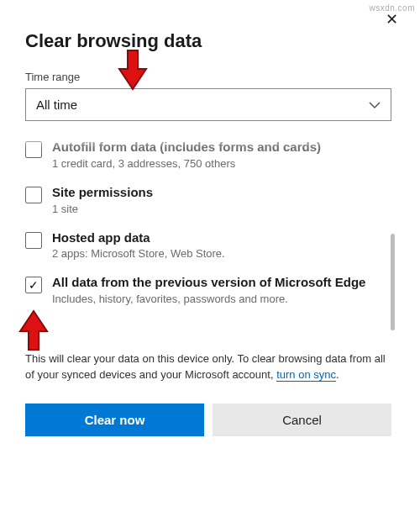 This screenshot has width=420, height=517. What do you see at coordinates (208, 420) in the screenshot?
I see `dialog-buttons: Clear now Cancel` at bounding box center [208, 420].